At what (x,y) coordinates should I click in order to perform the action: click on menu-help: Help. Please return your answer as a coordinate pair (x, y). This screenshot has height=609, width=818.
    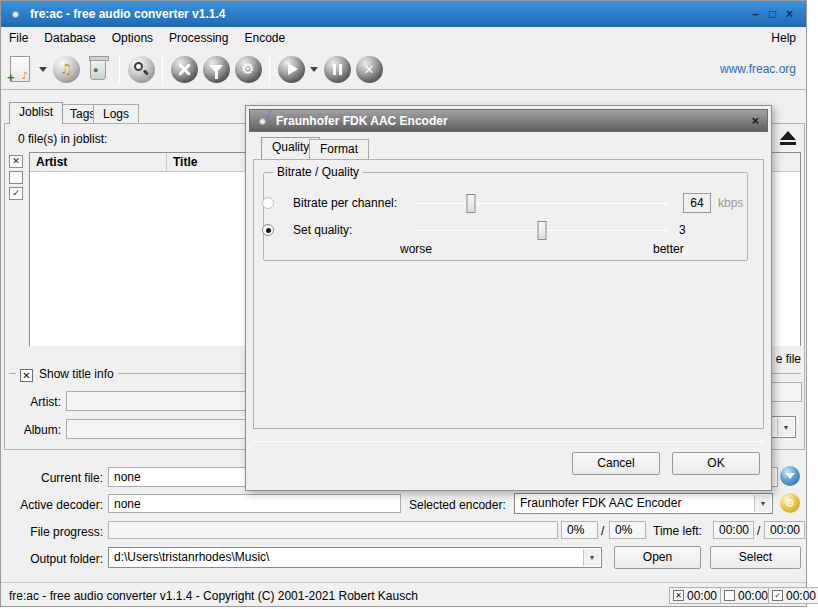
    Looking at the image, I should click on (784, 38).